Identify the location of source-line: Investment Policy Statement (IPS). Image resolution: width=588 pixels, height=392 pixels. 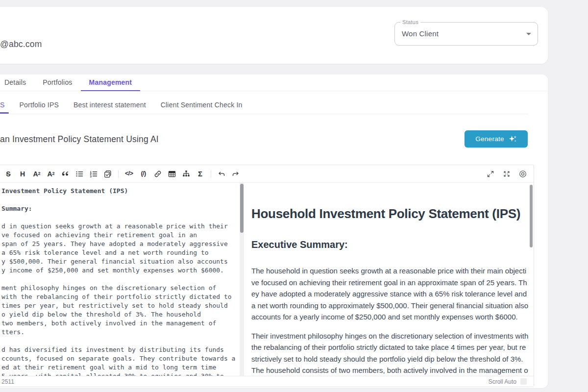
(121, 191).